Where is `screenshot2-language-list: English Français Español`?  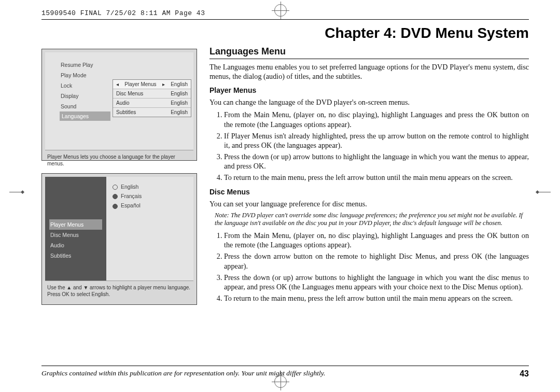
screenshot2-language-list: English Français Español is located at coordinates (150, 229).